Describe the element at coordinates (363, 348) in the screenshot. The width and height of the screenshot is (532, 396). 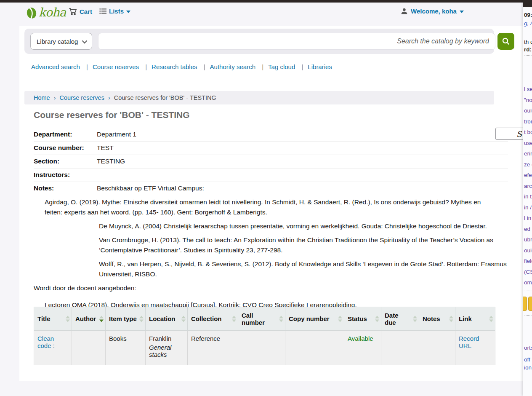
I see `cell-status: Available` at that location.